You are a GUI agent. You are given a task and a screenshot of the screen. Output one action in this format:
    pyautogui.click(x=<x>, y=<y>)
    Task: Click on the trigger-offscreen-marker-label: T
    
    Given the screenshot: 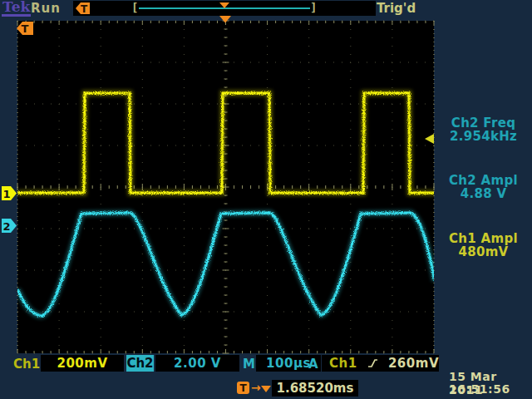 What is the action you would take?
    pyautogui.click(x=25, y=28)
    